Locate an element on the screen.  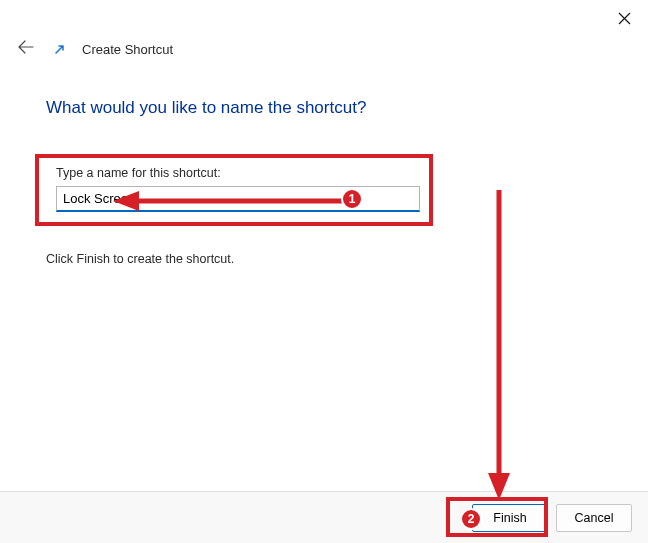
wizard-header: Create Shortcut is located at coordinates (324, 52).